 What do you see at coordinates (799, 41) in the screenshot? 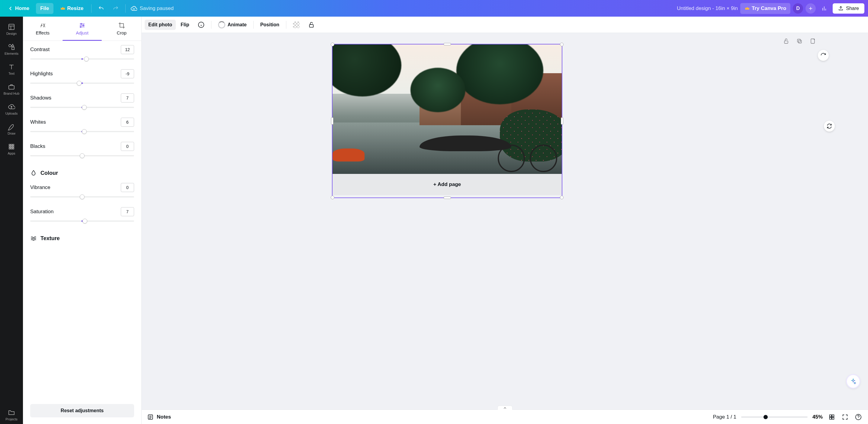
I see `duplicate-page-button` at bounding box center [799, 41].